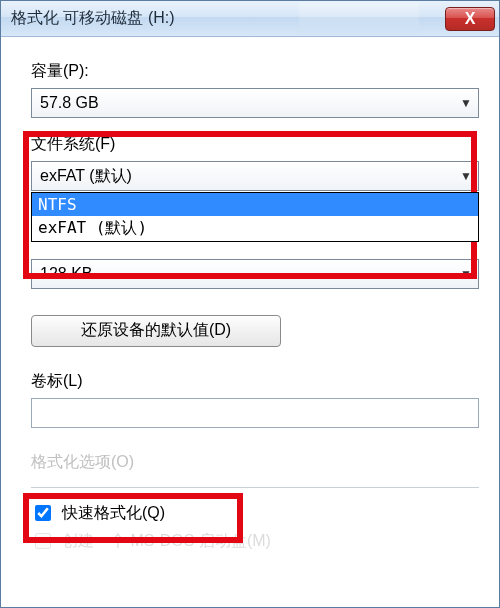 The height and width of the screenshot is (608, 500). What do you see at coordinates (359, 18) in the screenshot?
I see `background-blur` at bounding box center [359, 18].